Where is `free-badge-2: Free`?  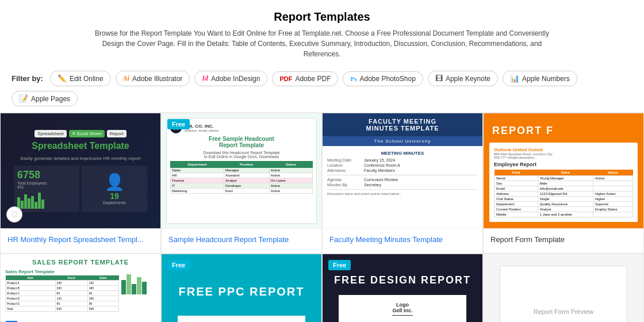
free-badge-2: Free is located at coordinates (178, 124).